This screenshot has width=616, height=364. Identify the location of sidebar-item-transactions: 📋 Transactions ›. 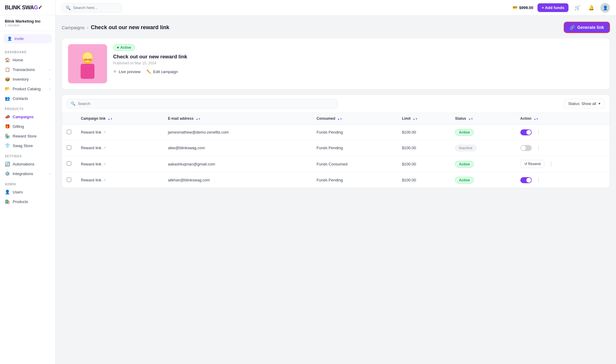
(28, 69).